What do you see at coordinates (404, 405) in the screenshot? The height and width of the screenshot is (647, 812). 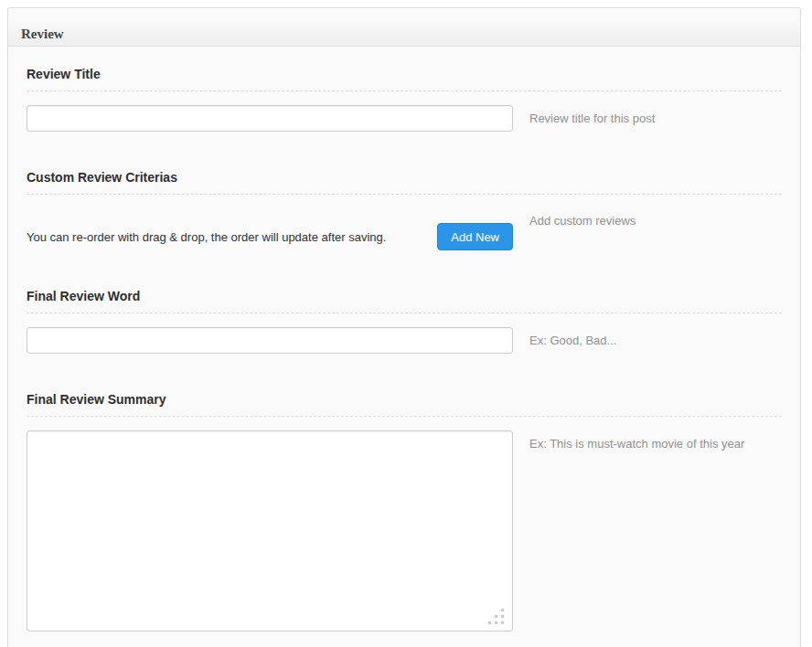 I see `final-review-summary-heading: Final Review Summary` at bounding box center [404, 405].